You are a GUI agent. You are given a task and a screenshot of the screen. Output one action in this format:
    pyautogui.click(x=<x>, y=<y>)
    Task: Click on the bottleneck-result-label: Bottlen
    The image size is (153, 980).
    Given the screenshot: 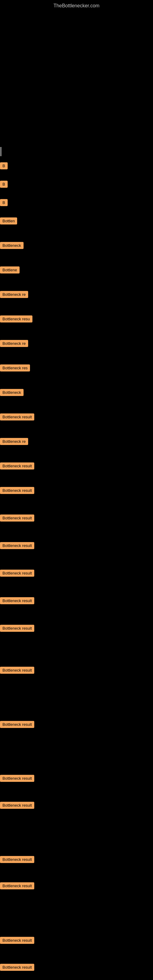 What is the action you would take?
    pyautogui.click(x=8, y=221)
    